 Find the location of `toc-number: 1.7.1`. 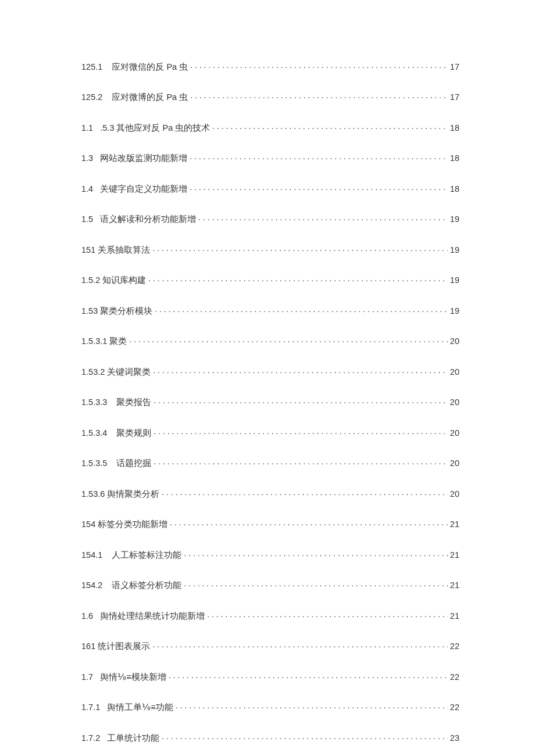

toc-number: 1.7.1 is located at coordinates (91, 707).